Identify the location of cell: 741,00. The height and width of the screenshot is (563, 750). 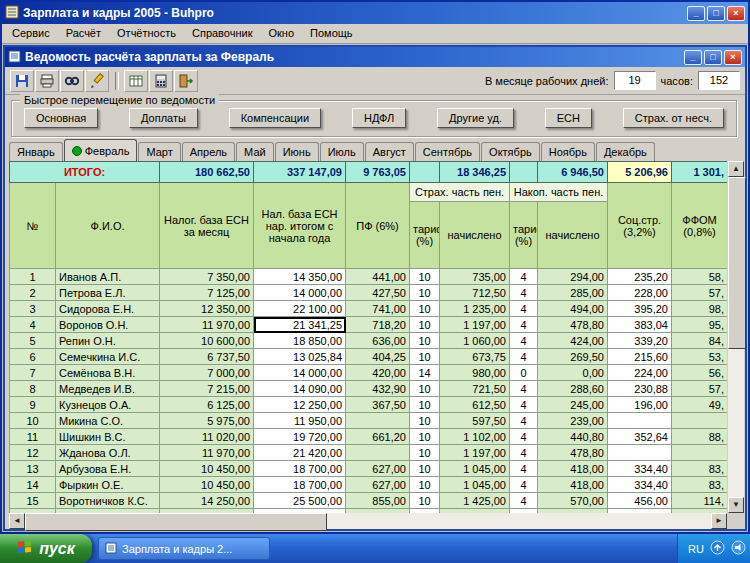
(378, 309).